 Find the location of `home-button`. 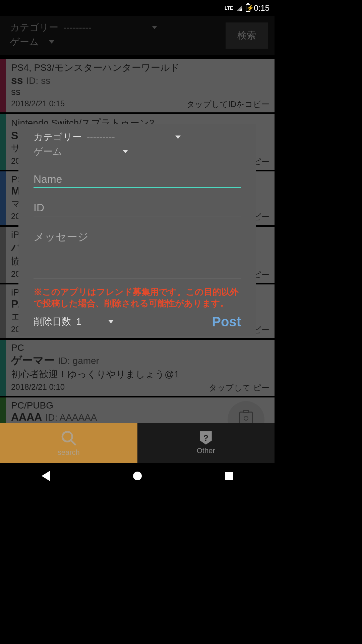

home-button is located at coordinates (137, 476).